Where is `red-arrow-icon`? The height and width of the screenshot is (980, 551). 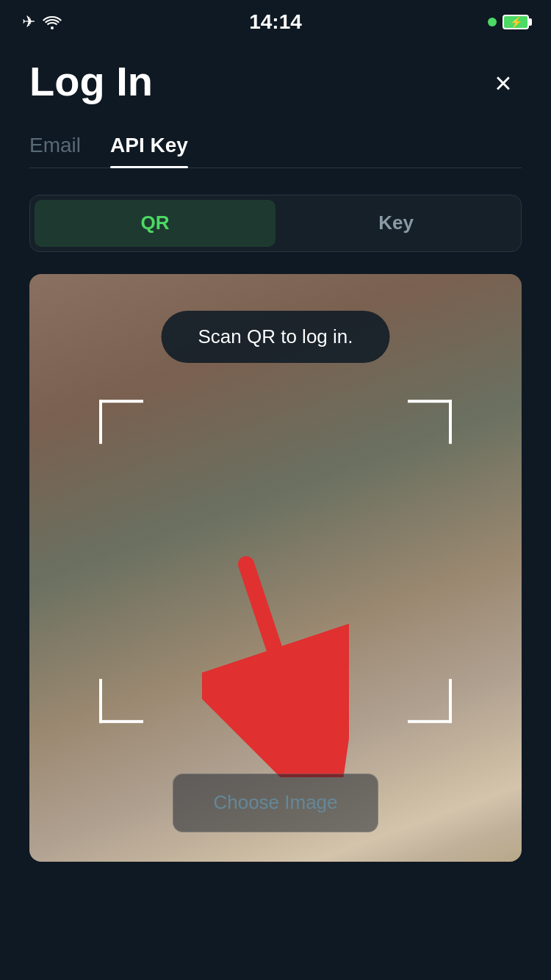
red-arrow-icon is located at coordinates (276, 660).